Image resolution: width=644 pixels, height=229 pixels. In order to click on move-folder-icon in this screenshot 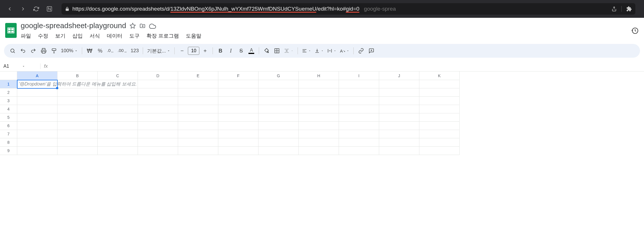, I will do `click(142, 26)`.